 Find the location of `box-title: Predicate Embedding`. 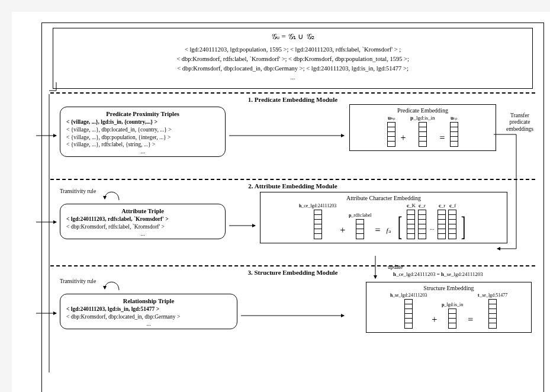

box-title: Predicate Embedding is located at coordinates (423, 110).